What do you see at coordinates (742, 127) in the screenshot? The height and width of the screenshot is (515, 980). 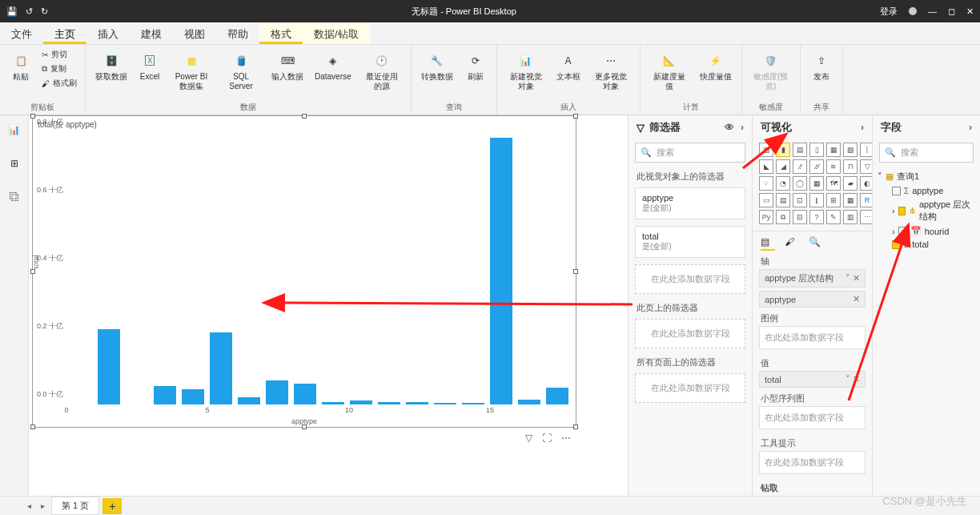 I see `collapse-icon: ›` at bounding box center [742, 127].